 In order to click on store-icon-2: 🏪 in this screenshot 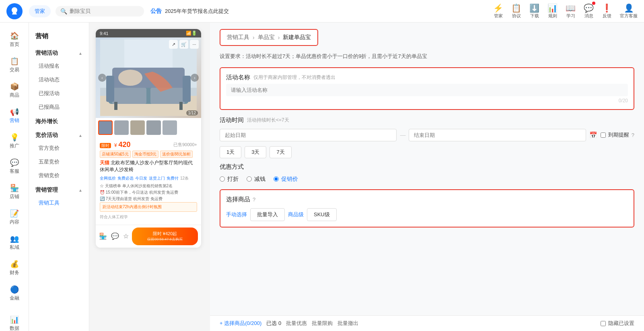, I will do `click(103, 236)`.